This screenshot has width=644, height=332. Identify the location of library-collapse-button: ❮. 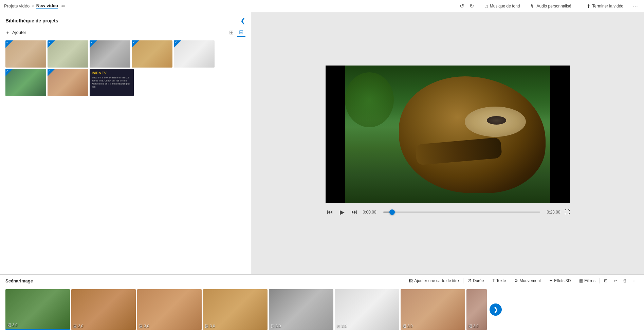
(243, 21).